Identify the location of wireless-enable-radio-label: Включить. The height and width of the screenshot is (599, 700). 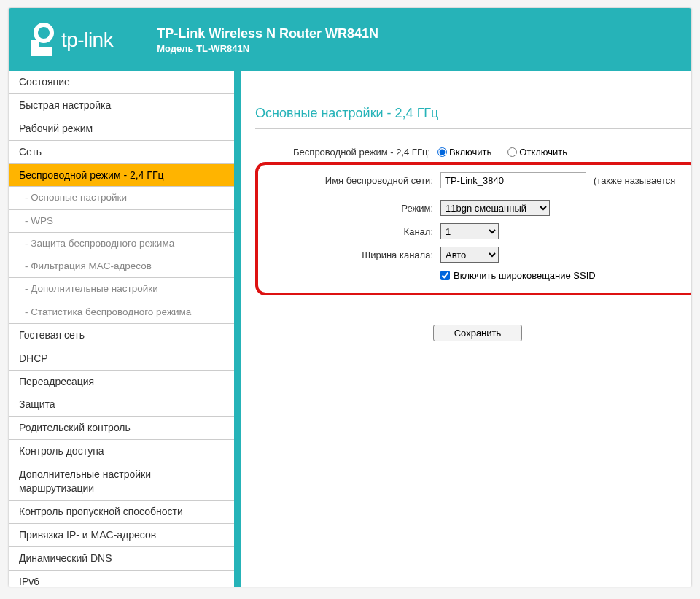
(464, 152).